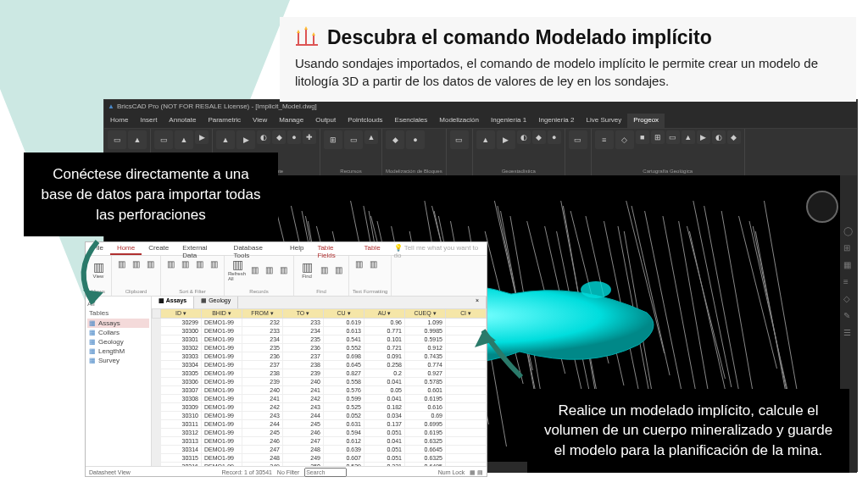 Image resolution: width=868 pixels, height=488 pixels. What do you see at coordinates (119, 361) in the screenshot?
I see `nav-table-survey: ▦Survey` at bounding box center [119, 361].